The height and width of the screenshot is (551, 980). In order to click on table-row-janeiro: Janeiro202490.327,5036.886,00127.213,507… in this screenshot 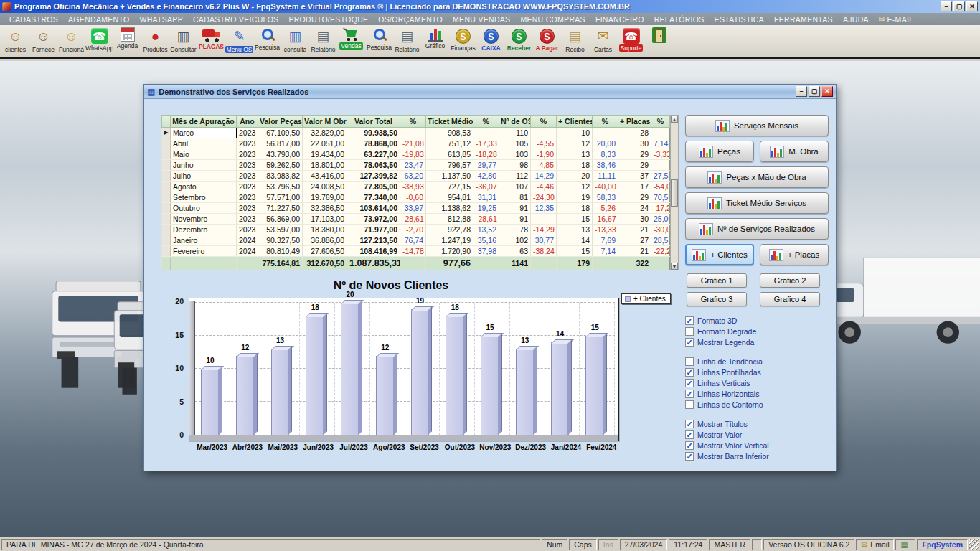, I will do `click(416, 241)`.